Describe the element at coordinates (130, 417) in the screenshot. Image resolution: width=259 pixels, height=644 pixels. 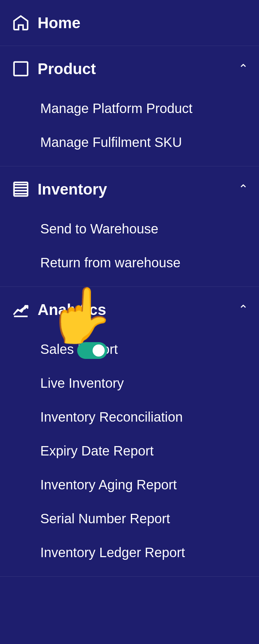
I see `sidebar-item-inventory-reconciliation: Inventory Reconciliation` at that location.